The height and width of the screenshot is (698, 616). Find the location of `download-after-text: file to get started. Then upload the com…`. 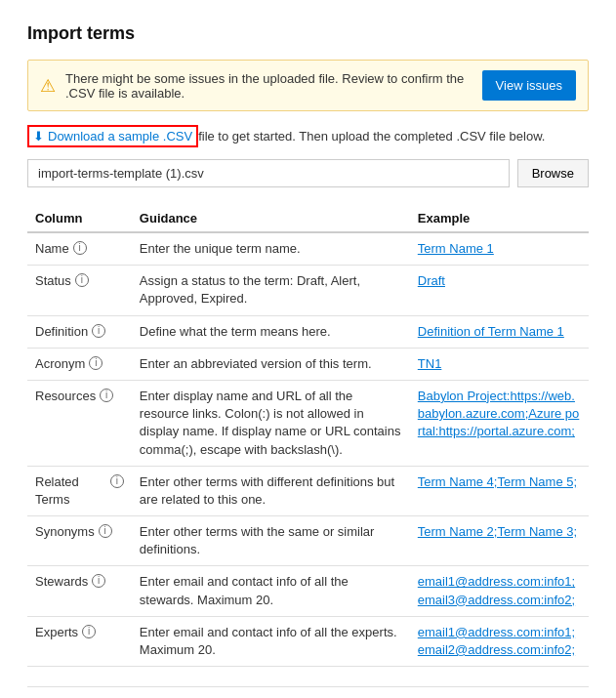

download-after-text: file to get started. Then upload the com… is located at coordinates (371, 137).